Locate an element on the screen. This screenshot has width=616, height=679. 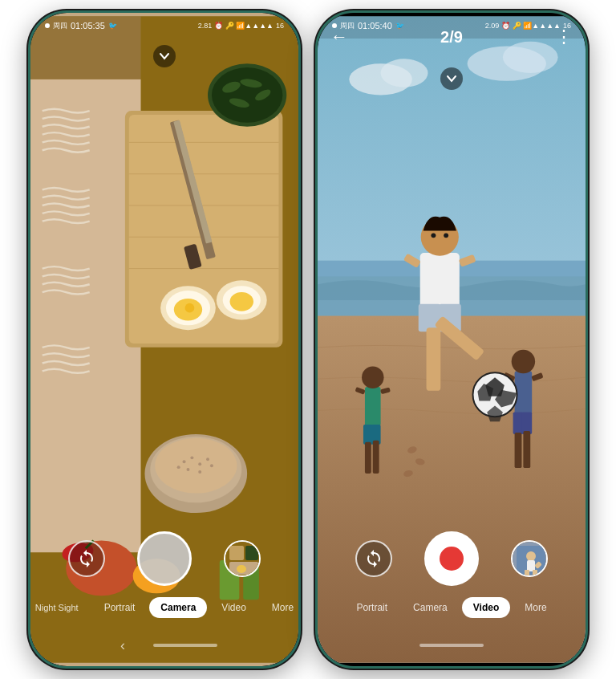
mode-camera-right: Camera is located at coordinates (430, 608).